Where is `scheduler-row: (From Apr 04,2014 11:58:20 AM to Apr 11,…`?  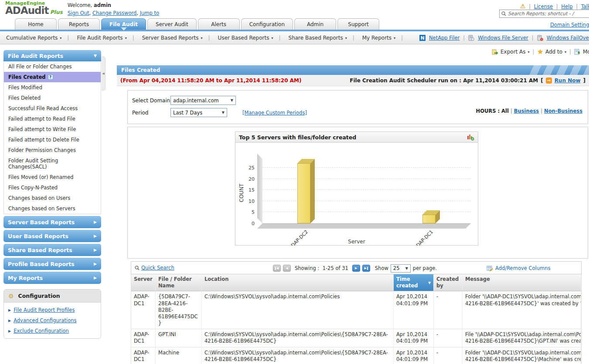 scheduler-row: (From Apr 04,2014 11:58:20 AM to Apr 11,… is located at coordinates (353, 81).